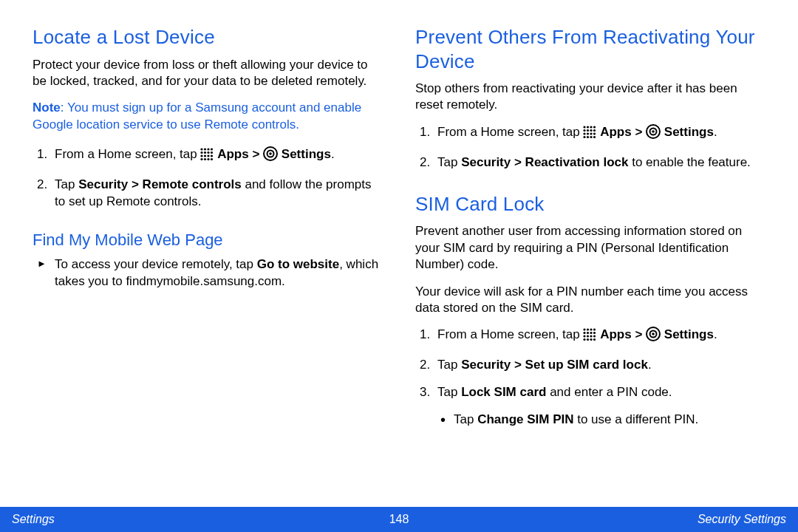 This screenshot has height=532, width=798. What do you see at coordinates (197, 115) in the screenshot?
I see `note-body: : You must sign up for a Samsung account…` at bounding box center [197, 115].